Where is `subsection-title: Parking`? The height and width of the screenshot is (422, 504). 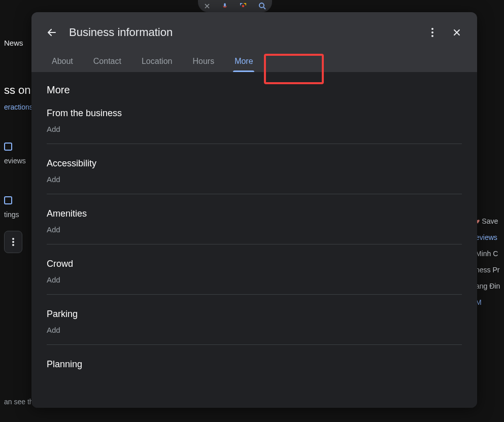 subsection-title: Parking is located at coordinates (254, 314).